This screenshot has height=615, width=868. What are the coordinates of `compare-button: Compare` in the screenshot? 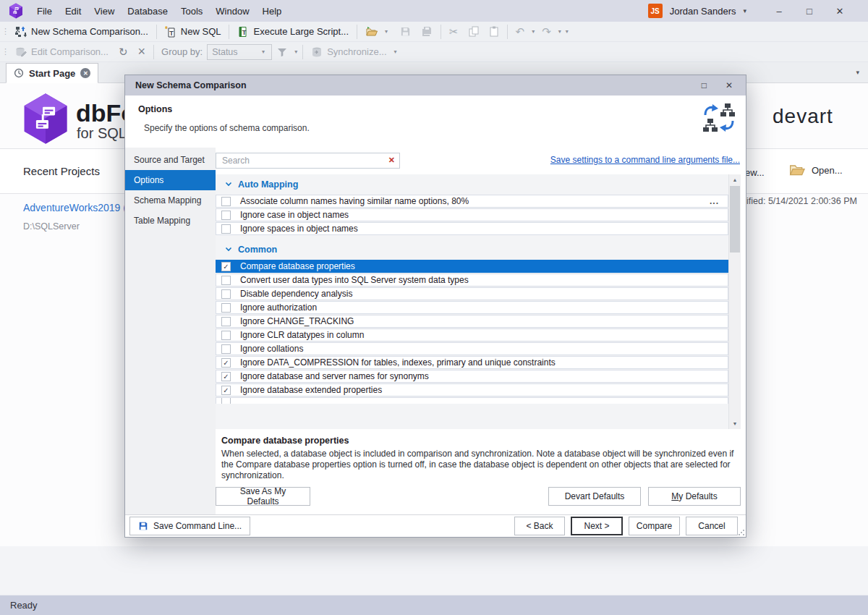 It's located at (654, 526).